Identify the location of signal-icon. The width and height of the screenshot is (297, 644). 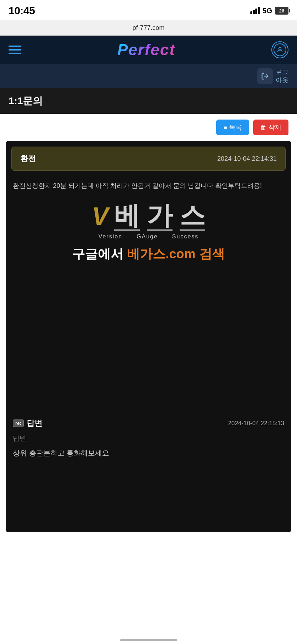
(255, 11).